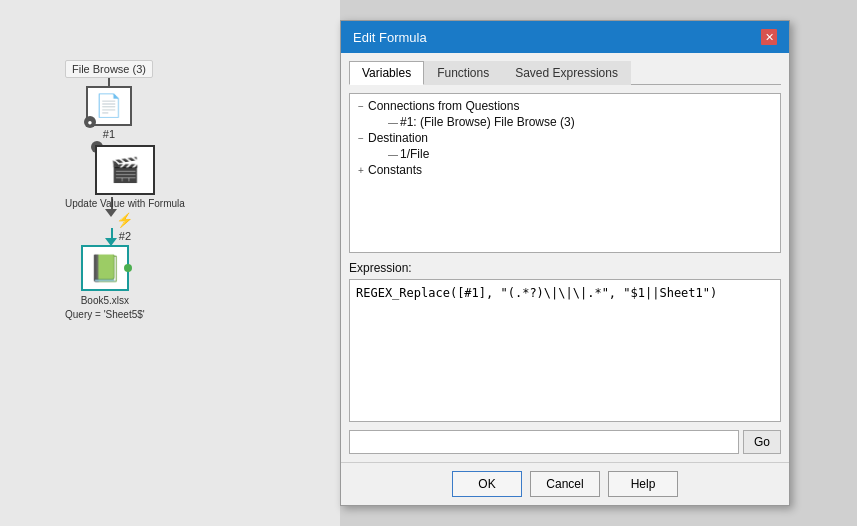 Image resolution: width=857 pixels, height=526 pixels. Describe the element at coordinates (769, 37) in the screenshot. I see `close-button: ✕` at that location.